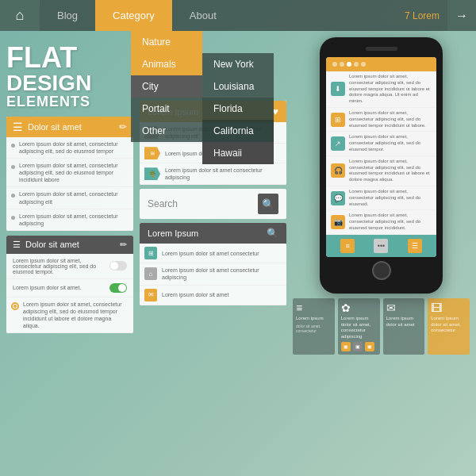  What do you see at coordinates (167, 131) in the screenshot?
I see `dropdown-other: Other` at bounding box center [167, 131].